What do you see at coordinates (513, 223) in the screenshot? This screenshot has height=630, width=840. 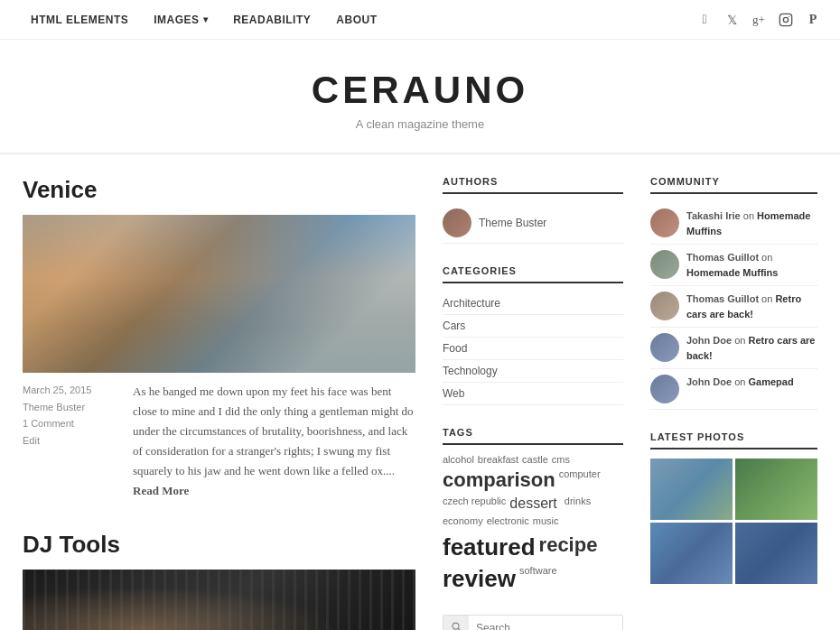 I see `author-name-themebuster: Theme Buster` at bounding box center [513, 223].